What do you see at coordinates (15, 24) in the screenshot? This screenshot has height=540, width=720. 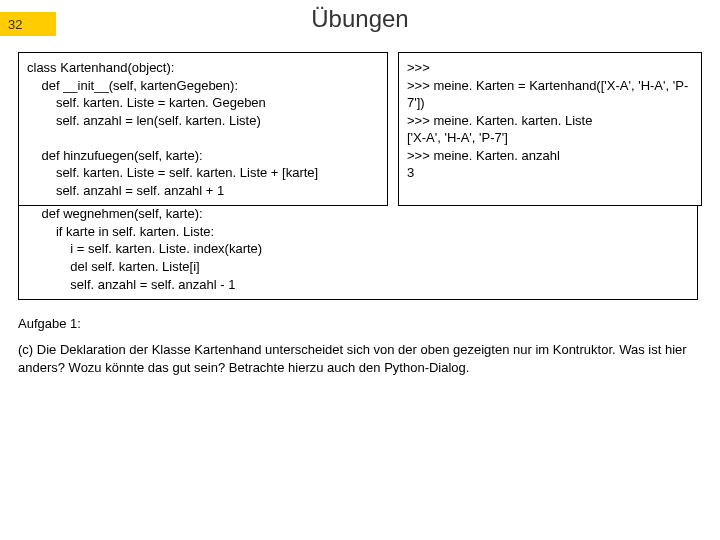 I see `page-number: 32` at bounding box center [15, 24].